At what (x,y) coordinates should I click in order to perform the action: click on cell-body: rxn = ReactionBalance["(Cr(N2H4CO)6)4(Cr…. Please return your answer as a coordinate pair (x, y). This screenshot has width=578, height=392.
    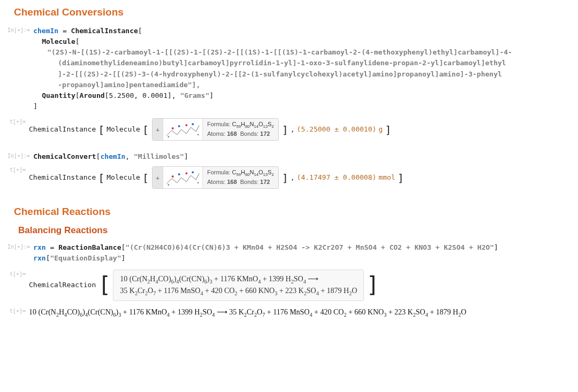
    Looking at the image, I should click on (302, 253).